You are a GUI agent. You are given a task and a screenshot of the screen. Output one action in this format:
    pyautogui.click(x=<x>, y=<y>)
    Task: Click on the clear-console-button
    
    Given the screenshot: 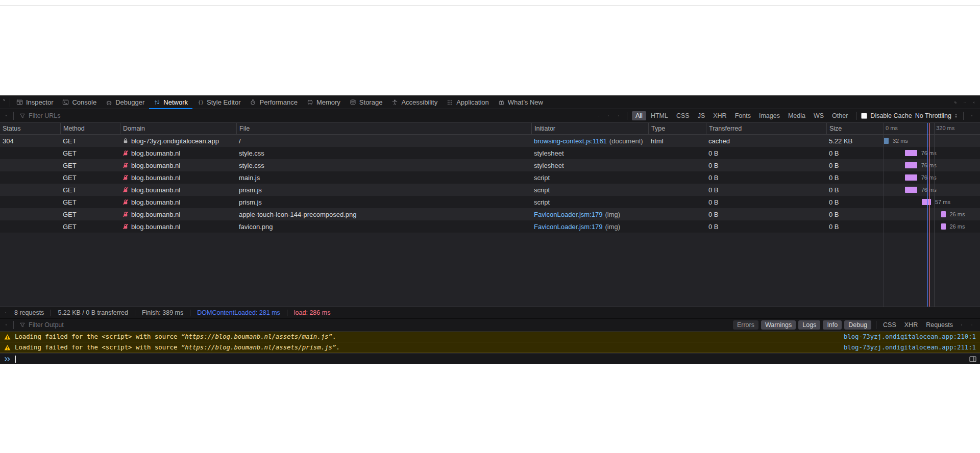 What is the action you would take?
    pyautogui.click(x=6, y=325)
    